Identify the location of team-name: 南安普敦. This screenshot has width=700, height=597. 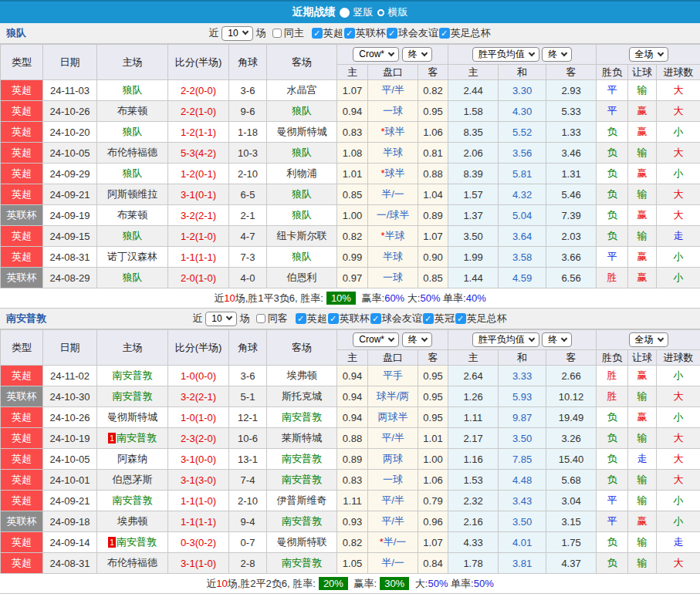
(26, 319).